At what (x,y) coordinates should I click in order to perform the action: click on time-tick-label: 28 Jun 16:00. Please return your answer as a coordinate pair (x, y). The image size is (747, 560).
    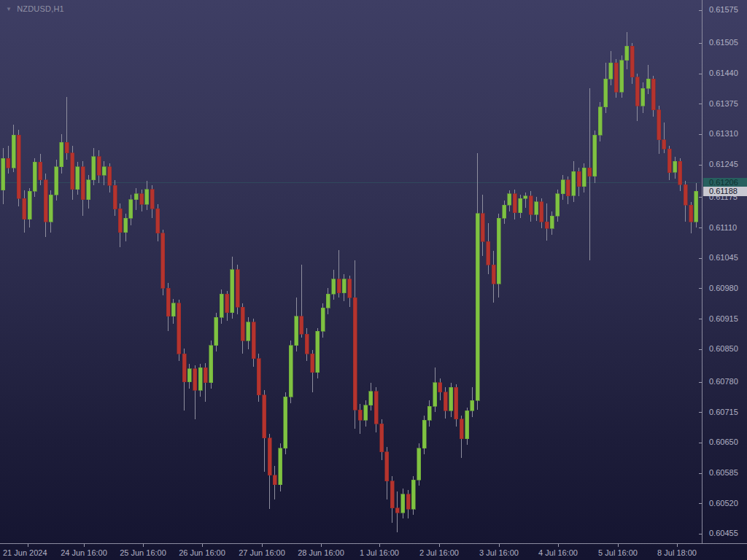
    Looking at the image, I should click on (321, 553).